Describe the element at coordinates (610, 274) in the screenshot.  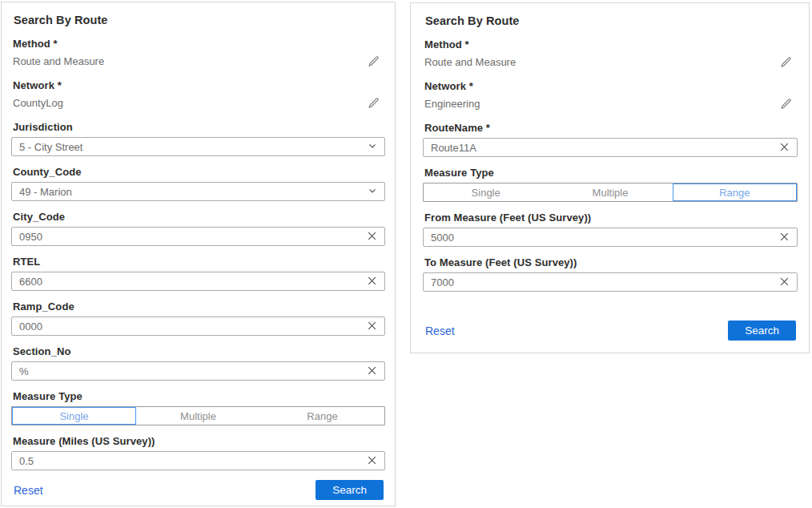
I see `to-measure-field: To Measure (Feet (US Survey))` at that location.